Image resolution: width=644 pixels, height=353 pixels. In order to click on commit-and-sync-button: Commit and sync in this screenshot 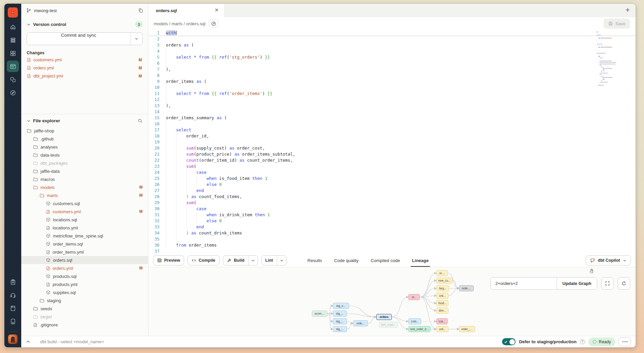, I will do `click(85, 39)`.